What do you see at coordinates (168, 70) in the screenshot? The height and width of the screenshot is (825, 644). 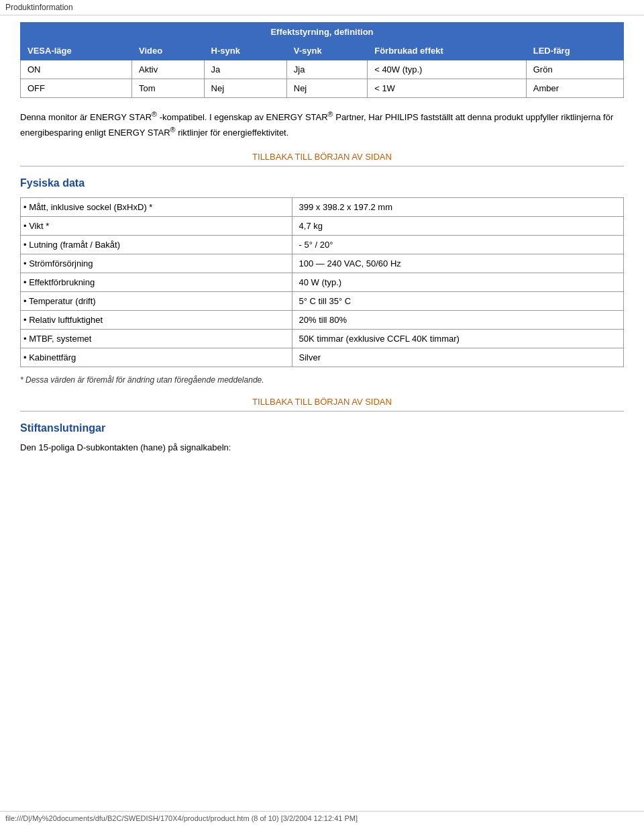 I see `table-cell: Aktiv` at bounding box center [168, 70].